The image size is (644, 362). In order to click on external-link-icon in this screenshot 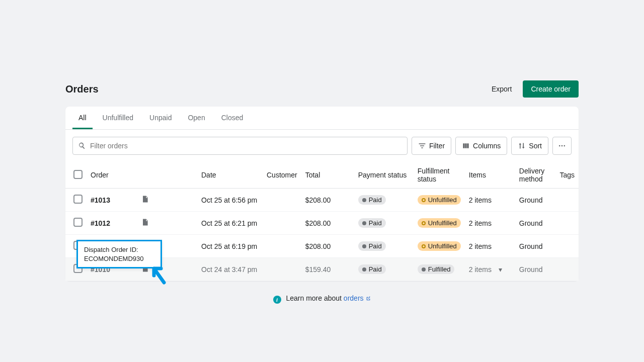, I will do `click(368, 299)`.